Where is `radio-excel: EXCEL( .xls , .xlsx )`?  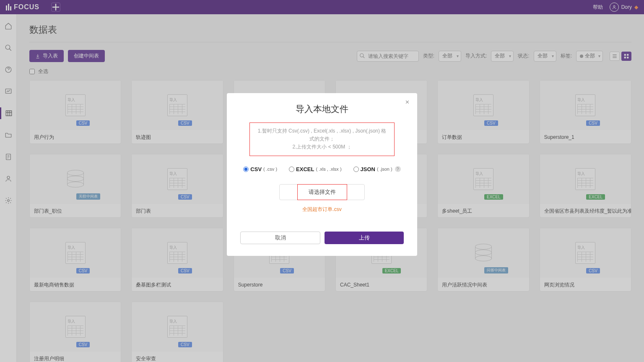 radio-excel: EXCEL( .xls , .xlsx ) is located at coordinates (315, 169).